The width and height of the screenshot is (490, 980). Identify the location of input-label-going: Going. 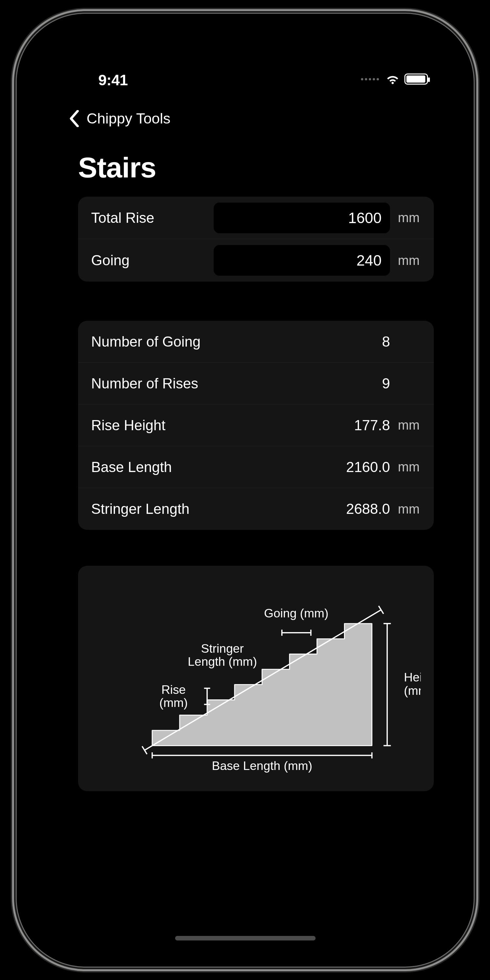
(110, 260).